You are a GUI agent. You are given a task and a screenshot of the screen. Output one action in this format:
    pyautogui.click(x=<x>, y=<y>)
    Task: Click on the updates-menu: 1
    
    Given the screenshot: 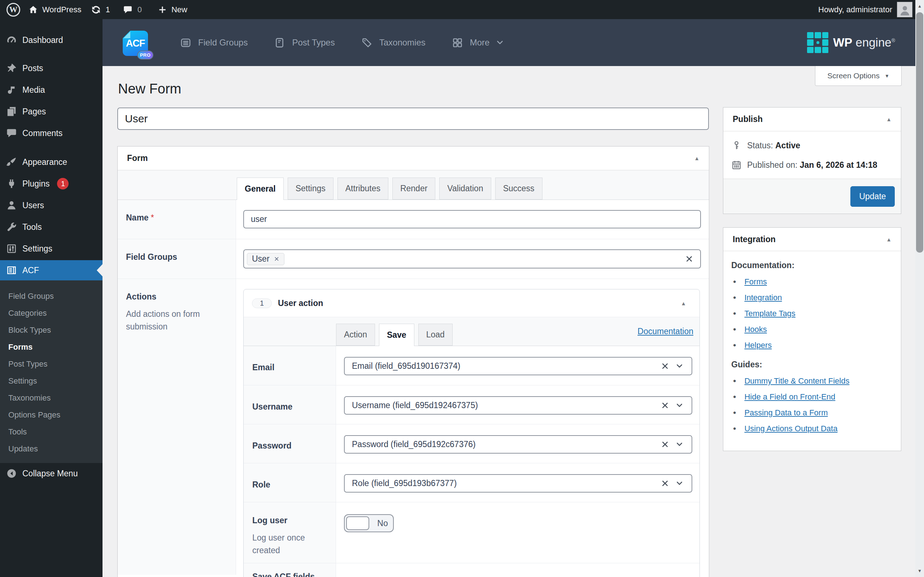 What is the action you would take?
    pyautogui.click(x=100, y=10)
    